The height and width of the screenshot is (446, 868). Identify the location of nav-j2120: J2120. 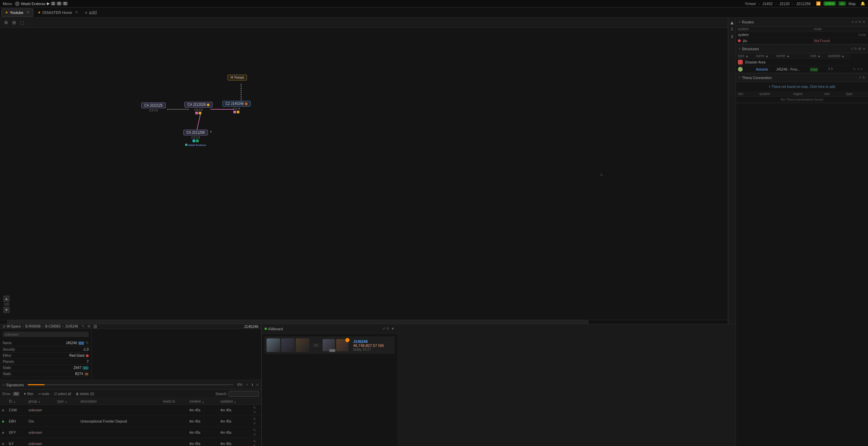
(784, 4).